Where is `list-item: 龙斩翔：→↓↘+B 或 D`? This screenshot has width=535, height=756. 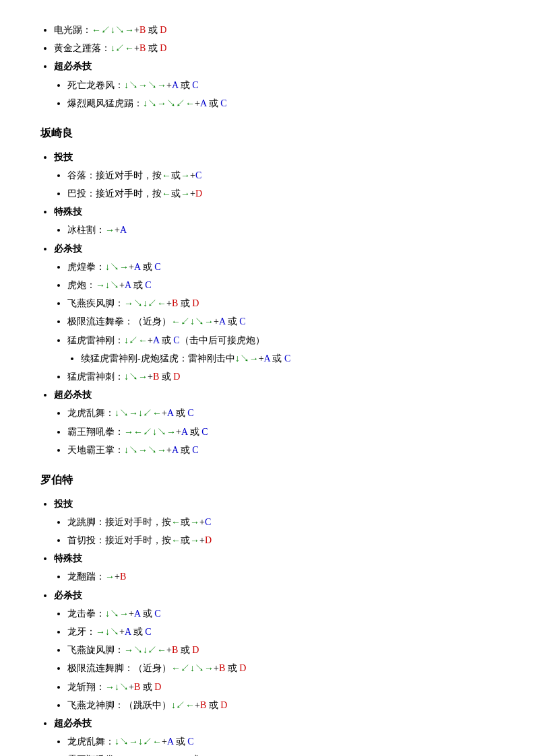
list-item: 龙斩翔：→↓↘+B 或 D is located at coordinates (281, 687).